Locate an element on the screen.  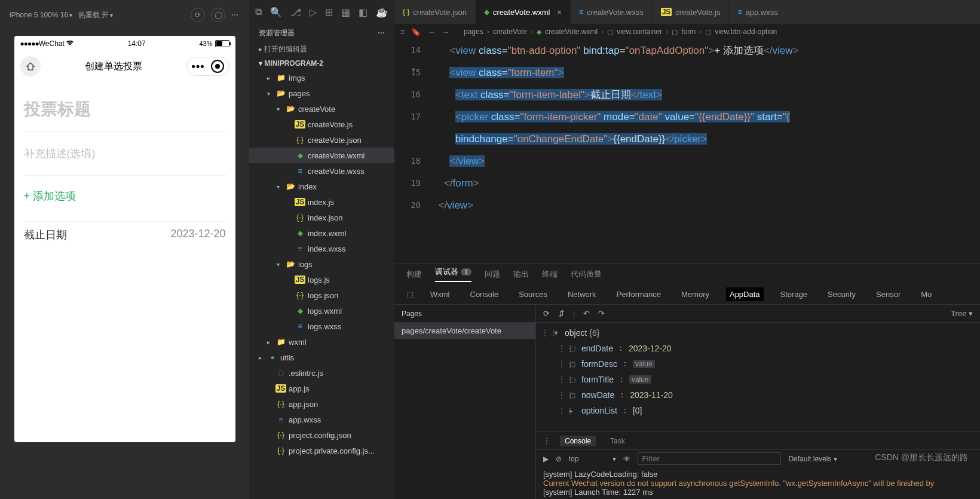
devtool-tab-终端: 终端 is located at coordinates (550, 274).